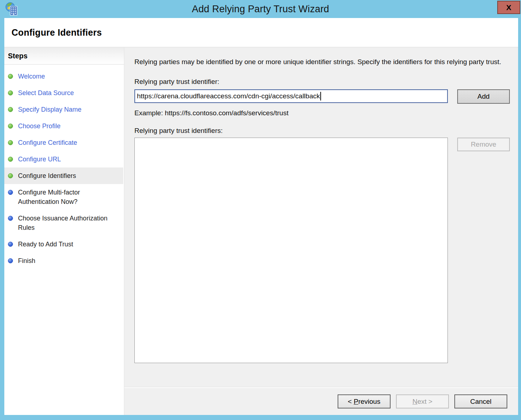 Image resolution: width=521 pixels, height=420 pixels. Describe the element at coordinates (64, 110) in the screenshot. I see `step-specify-display-name: Specify Display Name` at that location.